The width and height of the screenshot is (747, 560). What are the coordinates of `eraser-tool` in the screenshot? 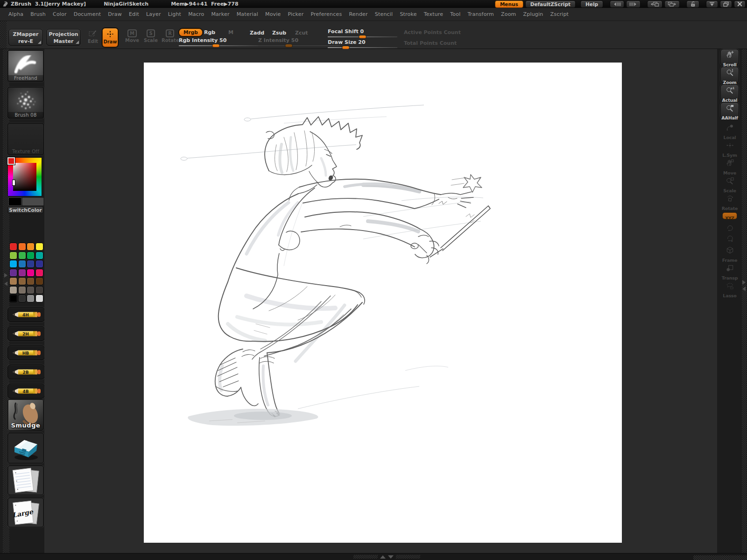 It's located at (26, 448).